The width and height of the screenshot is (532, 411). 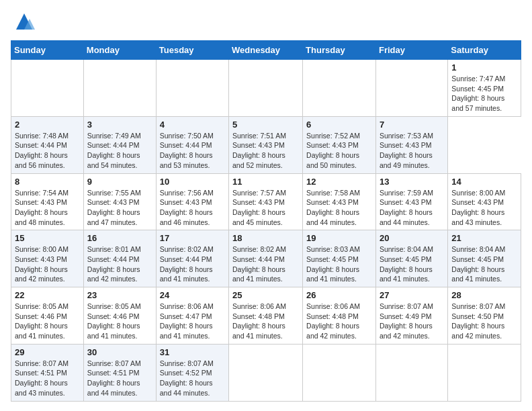 What do you see at coordinates (192, 125) in the screenshot?
I see `day-number: 4` at bounding box center [192, 125].